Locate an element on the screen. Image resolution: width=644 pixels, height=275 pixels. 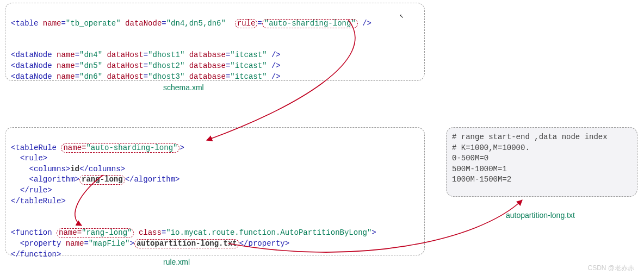
watermark: CSDN @老赤赤 is located at coordinates (611, 268).